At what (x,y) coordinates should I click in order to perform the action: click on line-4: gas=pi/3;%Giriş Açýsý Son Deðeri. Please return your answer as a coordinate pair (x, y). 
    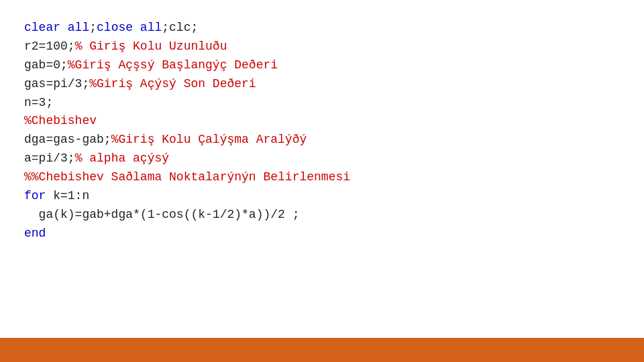
    Looking at the image, I should click on (140, 84).